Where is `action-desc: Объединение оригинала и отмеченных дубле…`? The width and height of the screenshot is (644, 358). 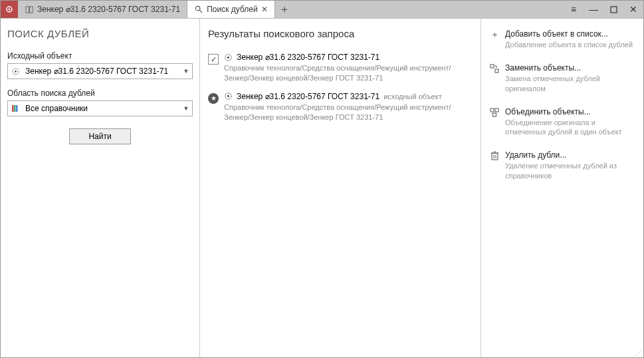
action-desc: Объединение оригинала и отмеченных дубле… is located at coordinates (570, 128).